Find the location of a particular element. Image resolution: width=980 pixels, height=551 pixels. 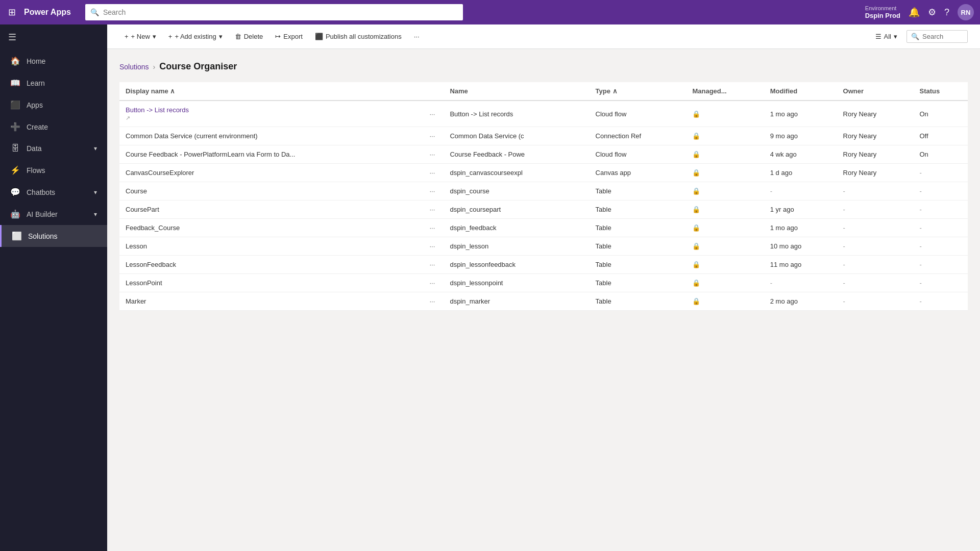

create-icon: ➕ is located at coordinates (15, 127).